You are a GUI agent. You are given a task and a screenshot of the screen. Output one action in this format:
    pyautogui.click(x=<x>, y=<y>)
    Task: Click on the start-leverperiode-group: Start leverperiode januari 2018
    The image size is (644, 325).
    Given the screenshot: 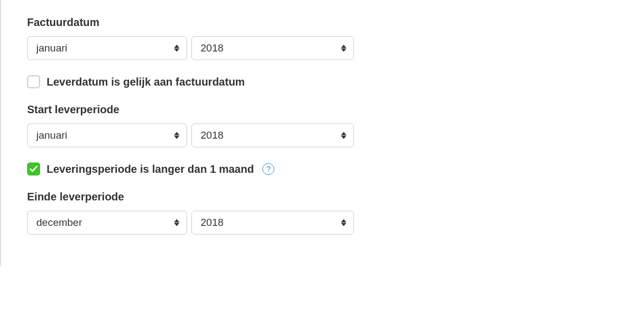 What is the action you would take?
    pyautogui.click(x=323, y=126)
    